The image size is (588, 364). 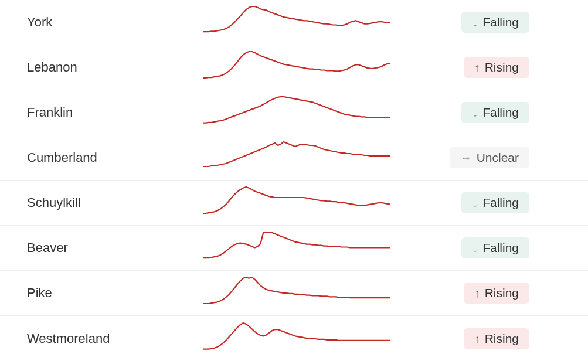 What do you see at coordinates (498, 158) in the screenshot?
I see `status-label: Unclear` at bounding box center [498, 158].